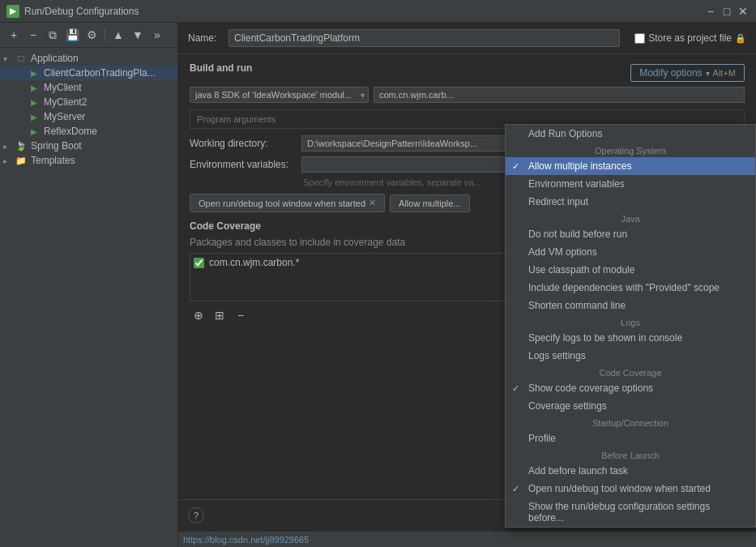 The width and height of the screenshot is (756, 547). Describe the element at coordinates (429, 203) in the screenshot. I see `allow-multiple-label: Allow multiple...` at that location.